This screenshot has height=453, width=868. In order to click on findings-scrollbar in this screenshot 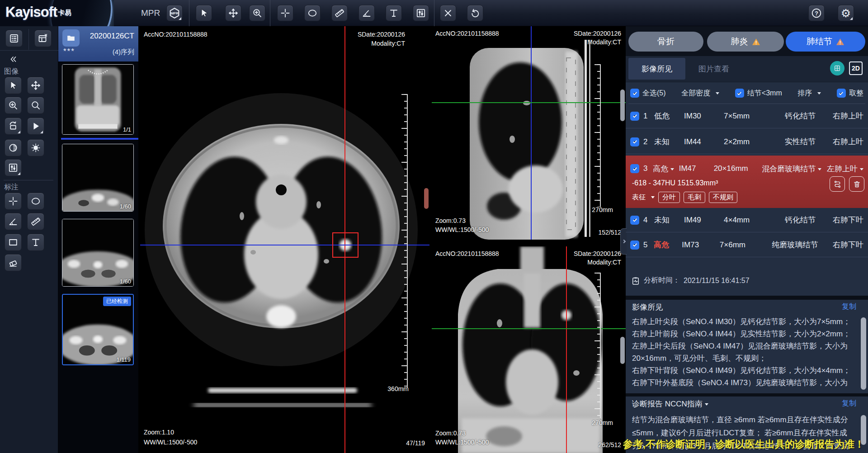, I will do `click(863, 354)`.